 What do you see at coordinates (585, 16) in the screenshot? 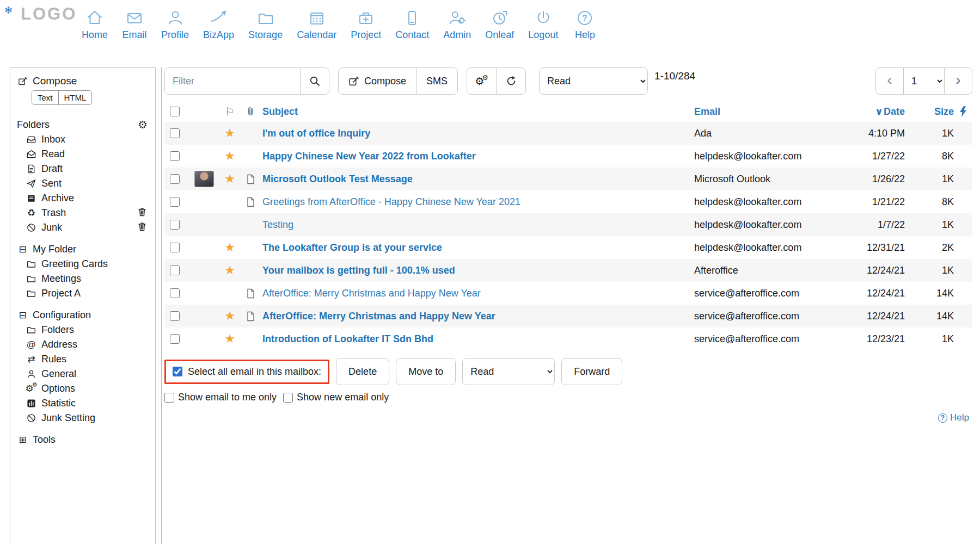
I see `question-circle-icon: ?` at bounding box center [585, 16].